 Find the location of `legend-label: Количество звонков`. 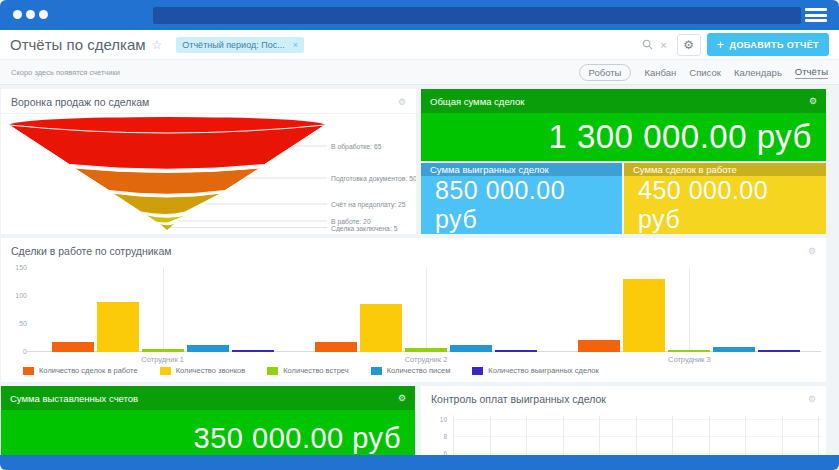

legend-label: Количество звонков is located at coordinates (211, 370).